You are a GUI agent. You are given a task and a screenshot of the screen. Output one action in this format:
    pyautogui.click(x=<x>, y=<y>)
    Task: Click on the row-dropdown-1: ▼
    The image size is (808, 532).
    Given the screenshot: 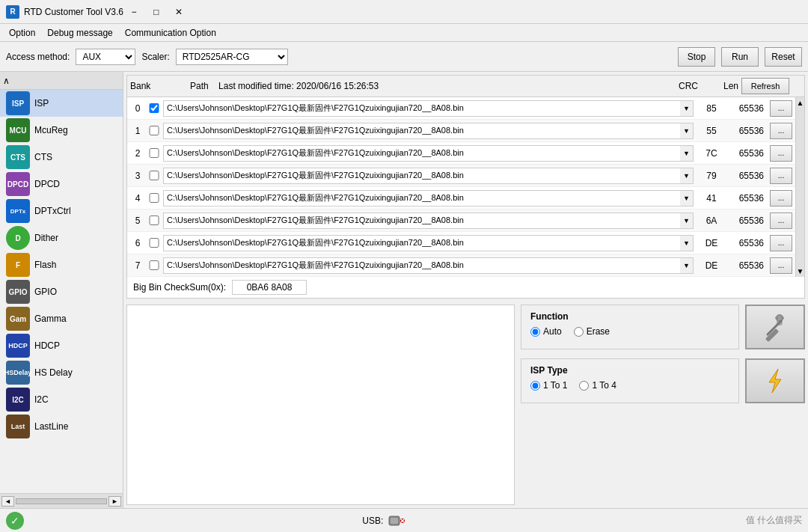 What is the action you would take?
    pyautogui.click(x=687, y=131)
    